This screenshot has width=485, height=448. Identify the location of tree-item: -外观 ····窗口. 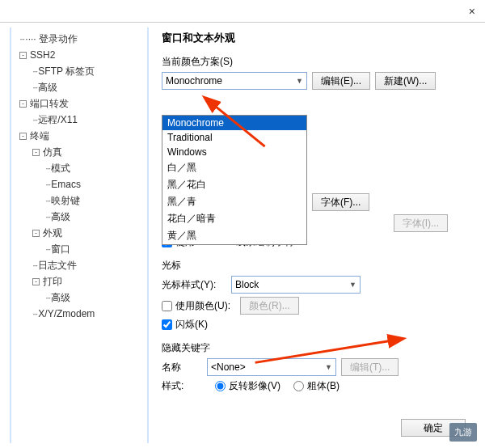
(87, 241).